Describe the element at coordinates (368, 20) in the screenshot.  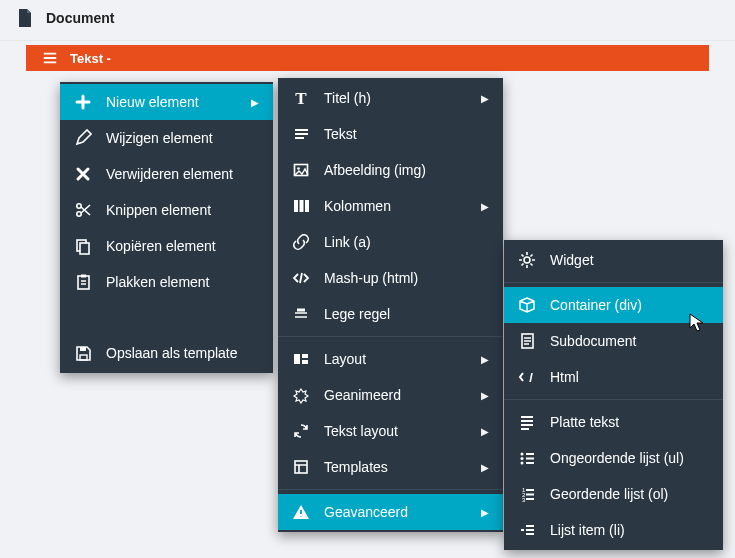
I see `page-header: Document` at that location.